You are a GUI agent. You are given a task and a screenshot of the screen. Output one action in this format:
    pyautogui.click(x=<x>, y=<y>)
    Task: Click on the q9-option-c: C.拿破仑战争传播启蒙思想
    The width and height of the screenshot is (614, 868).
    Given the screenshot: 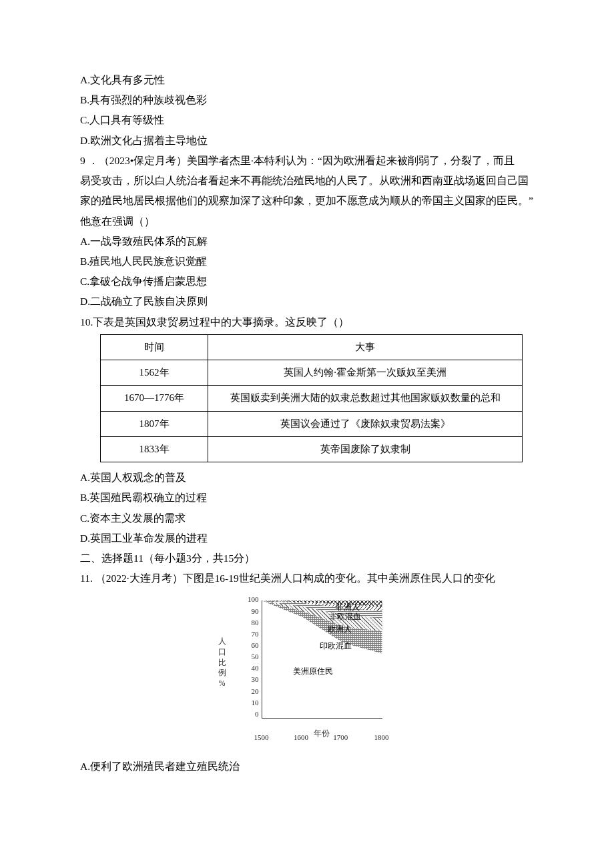 What is the action you would take?
    pyautogui.click(x=308, y=282)
    